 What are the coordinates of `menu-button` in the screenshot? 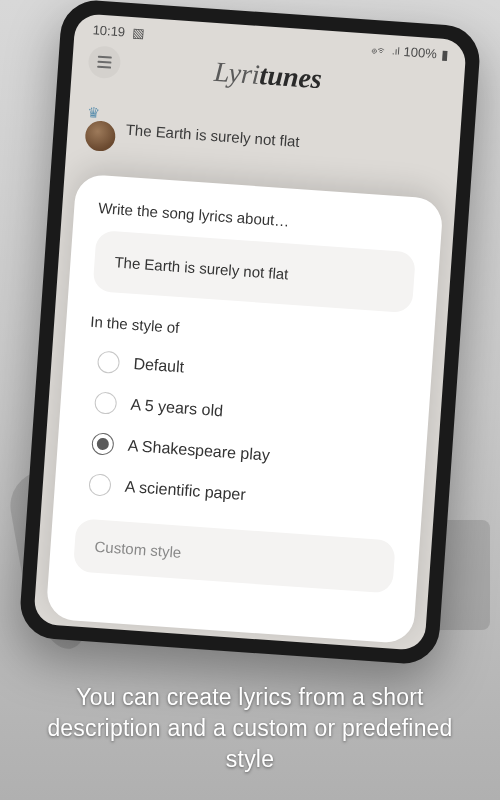 It's located at (104, 62).